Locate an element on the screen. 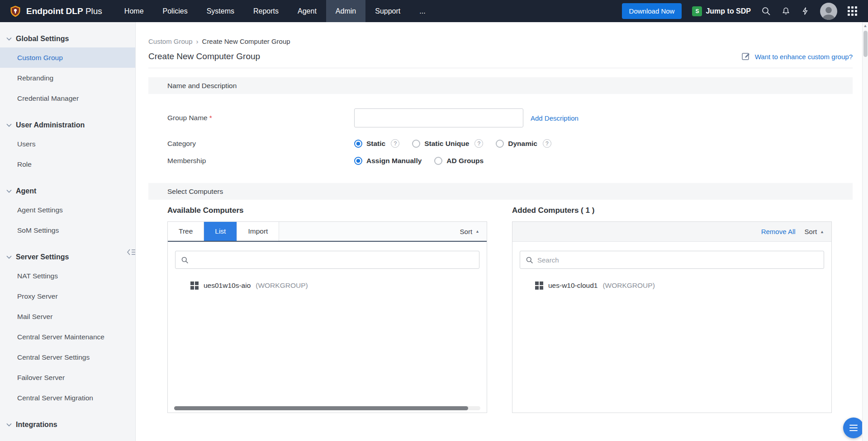  sidebar-section-server-settings-header: Server Settings is located at coordinates (68, 257).